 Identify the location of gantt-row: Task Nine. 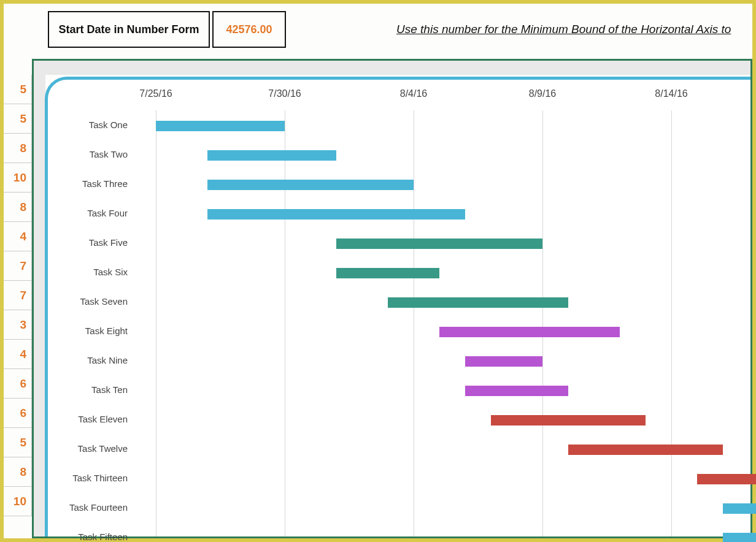
(399, 361).